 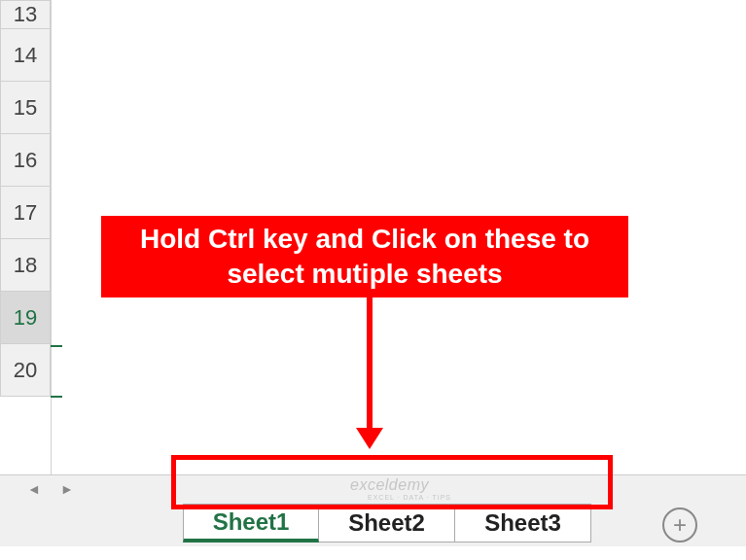 What do you see at coordinates (251, 523) in the screenshot?
I see `sheet-tab-sheet1: Sheet1` at bounding box center [251, 523].